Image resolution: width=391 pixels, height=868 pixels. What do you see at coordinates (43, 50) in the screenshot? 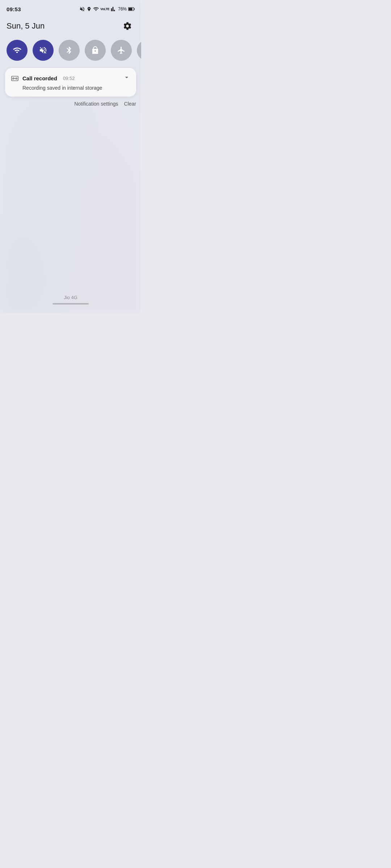
I see `mute-toggle-icon` at bounding box center [43, 50].